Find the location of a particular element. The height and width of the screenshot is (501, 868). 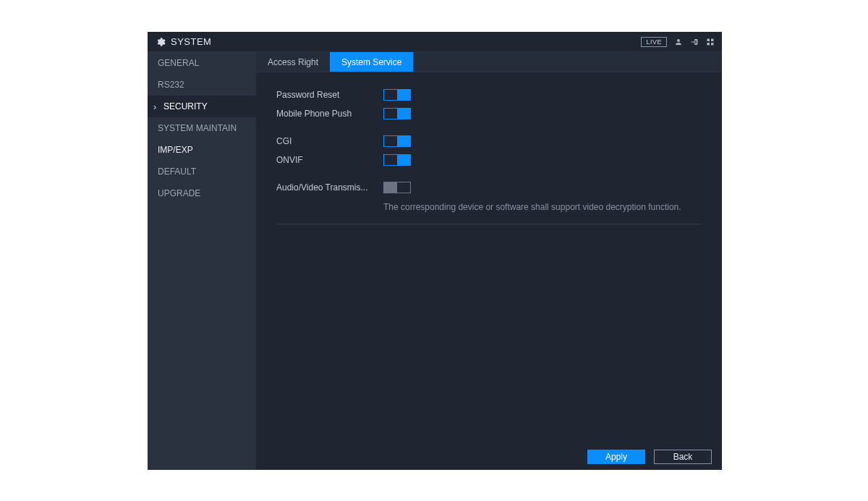

label-av-transmission: Audio/Video Transmis... is located at coordinates (330, 188).